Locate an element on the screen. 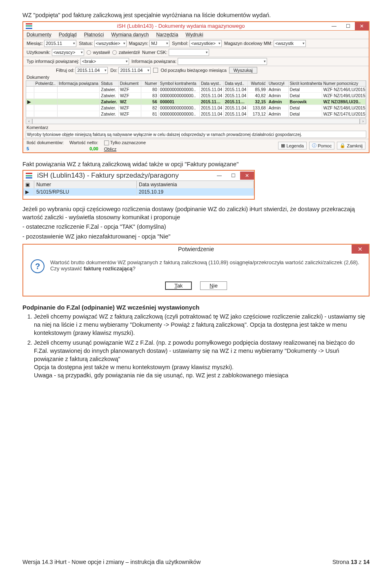 Image resolution: width=392 pixels, height=575 pixels. col-datawyd: Data wyd.. is located at coordinates (236, 83).